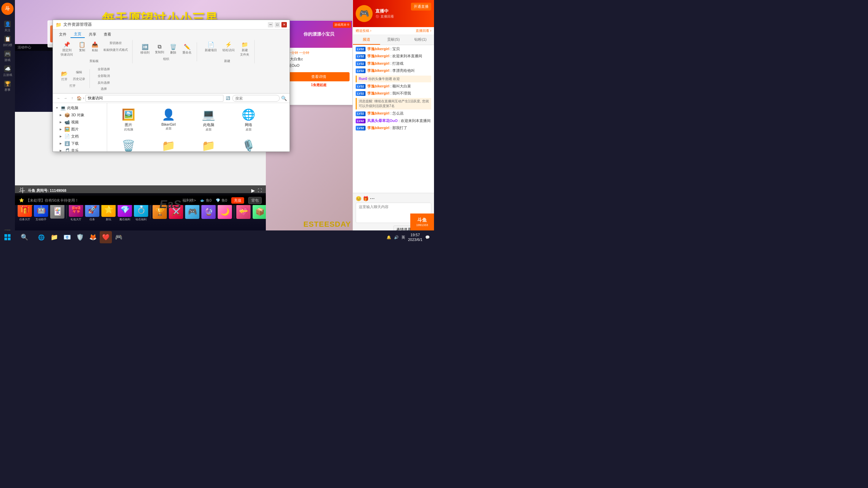 This screenshot has height=488, width=868. I want to click on chat-header-banner: 🎮 直播中 🔴 直播回看 开通直播, so click(393, 14).